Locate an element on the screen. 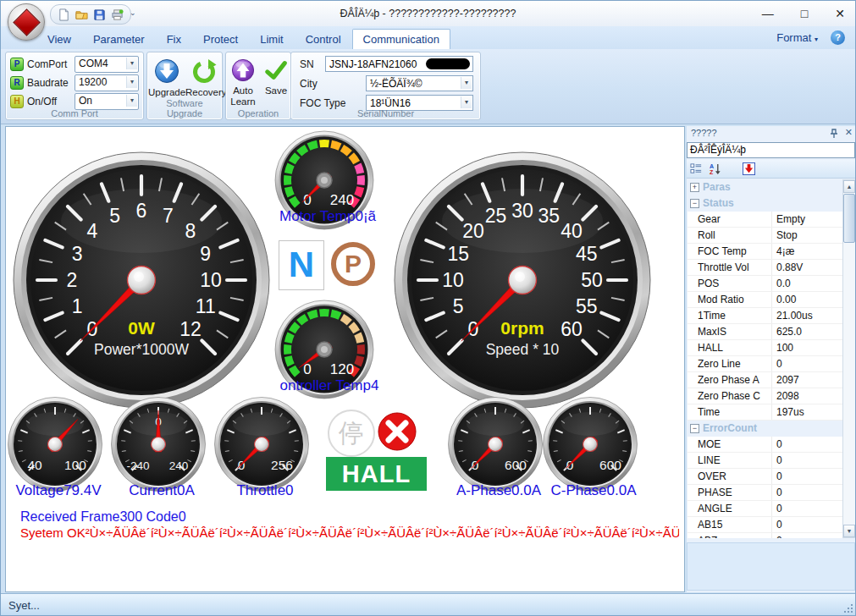 This screenshot has width=856, height=616. property-row: 1Time21.00us is located at coordinates (765, 316).